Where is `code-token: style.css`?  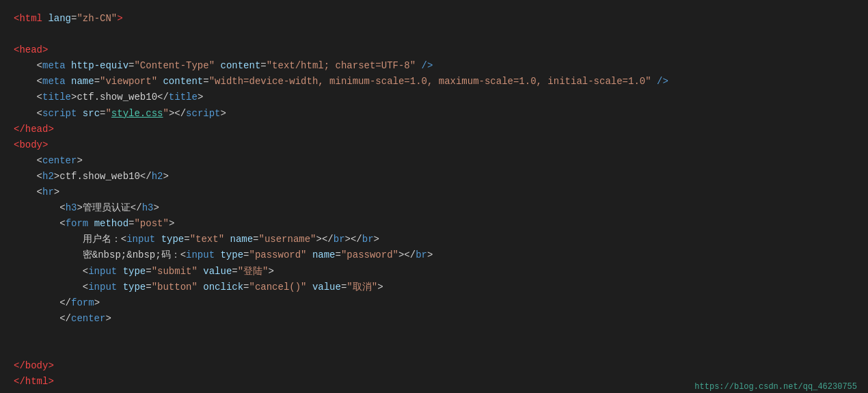
code-token: style.css is located at coordinates (137, 113).